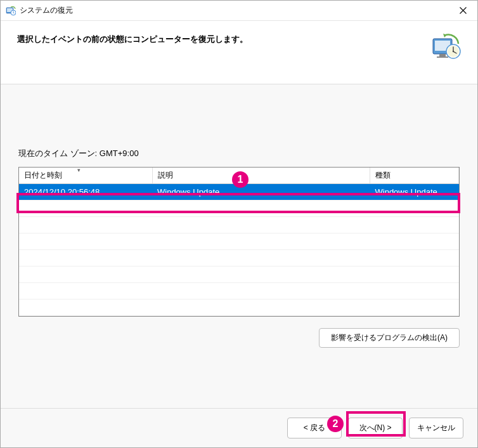 Image resolution: width=478 pixels, height=448 pixels. What do you see at coordinates (43, 175) in the screenshot?
I see `column-header-date-label: 日付と時刻` at bounding box center [43, 175].